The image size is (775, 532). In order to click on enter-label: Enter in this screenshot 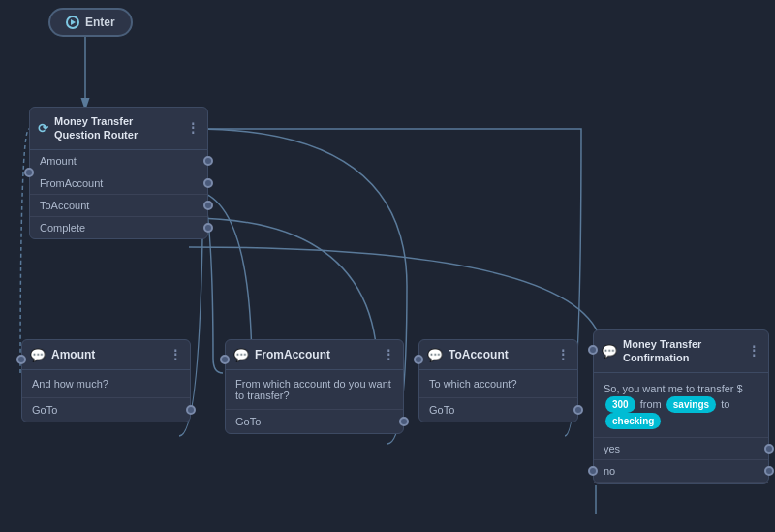, I will do `click(101, 22)`.